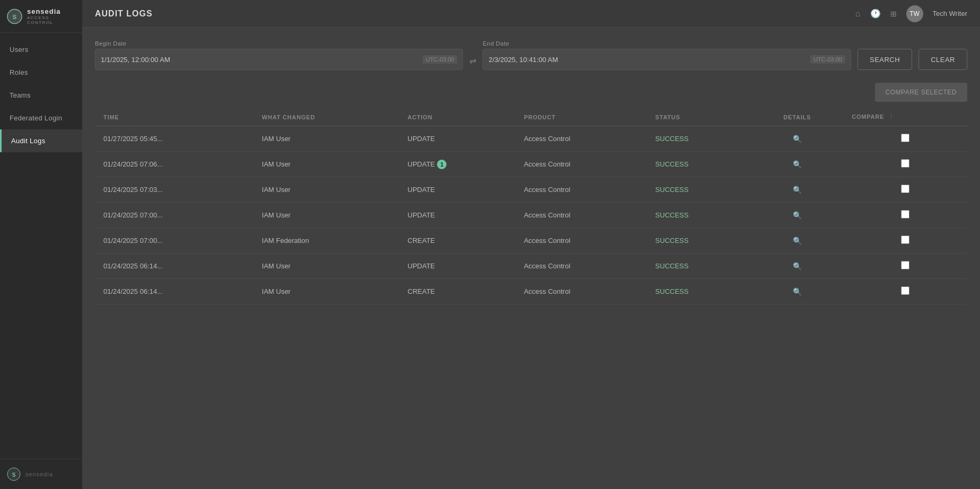  What do you see at coordinates (174, 241) in the screenshot?
I see `cell-time: 01/24/2025 07:00...` at bounding box center [174, 241].